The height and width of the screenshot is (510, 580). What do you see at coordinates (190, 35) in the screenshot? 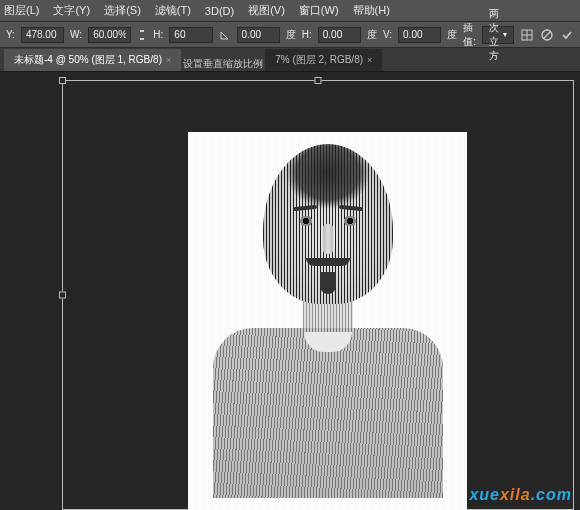
I see `h-input` at bounding box center [190, 35].